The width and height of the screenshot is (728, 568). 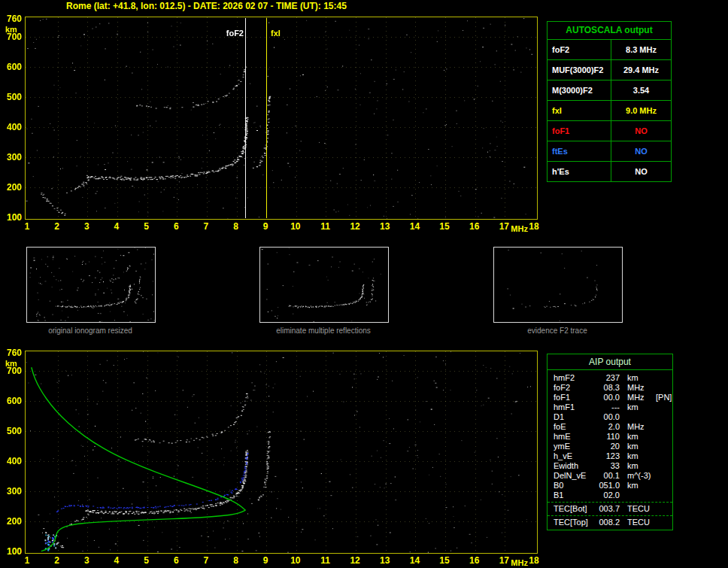 What do you see at coordinates (641, 50) in the screenshot?
I see `param-value: 8.3 MHz` at bounding box center [641, 50].